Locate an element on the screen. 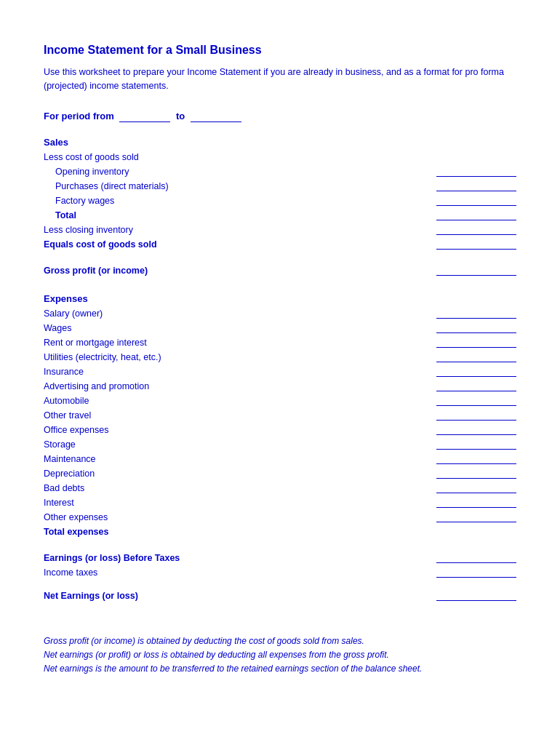 The width and height of the screenshot is (560, 745). expenses-header: Expenses is located at coordinates (280, 298).